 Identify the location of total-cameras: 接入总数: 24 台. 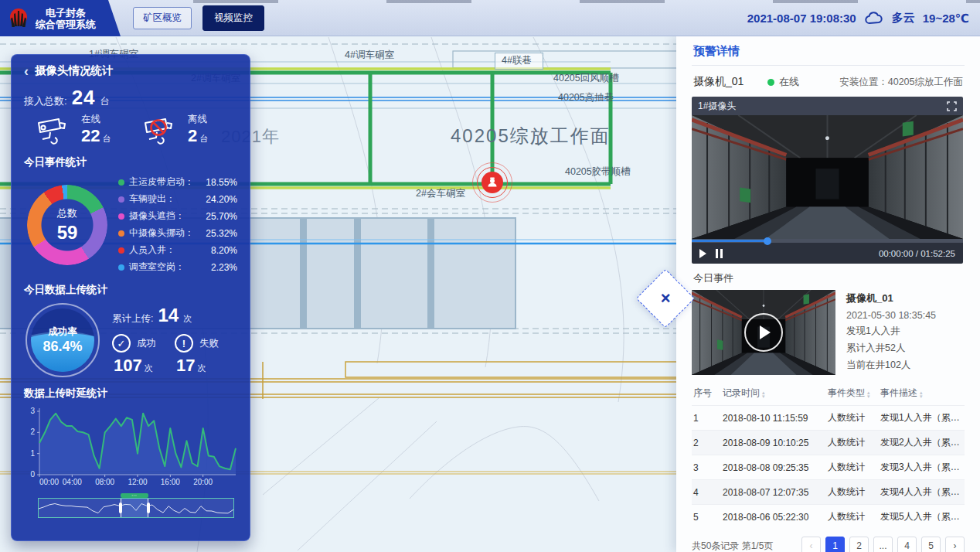
(131, 97).